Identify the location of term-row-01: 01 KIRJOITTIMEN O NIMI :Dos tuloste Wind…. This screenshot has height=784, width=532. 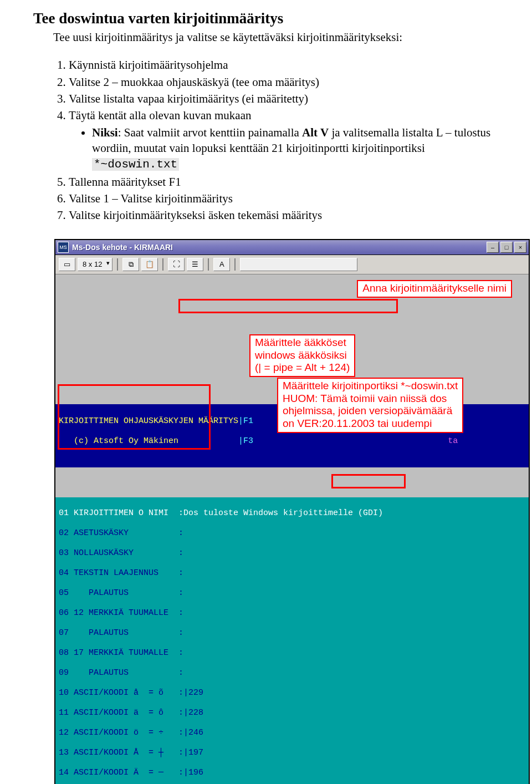
(292, 513).